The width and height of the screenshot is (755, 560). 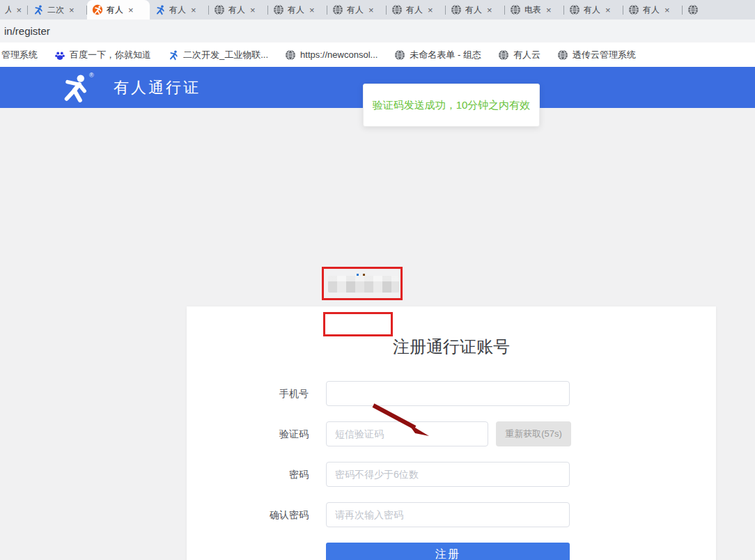 What do you see at coordinates (451, 347) in the screenshot?
I see `page-title: 注册通行证账号` at bounding box center [451, 347].